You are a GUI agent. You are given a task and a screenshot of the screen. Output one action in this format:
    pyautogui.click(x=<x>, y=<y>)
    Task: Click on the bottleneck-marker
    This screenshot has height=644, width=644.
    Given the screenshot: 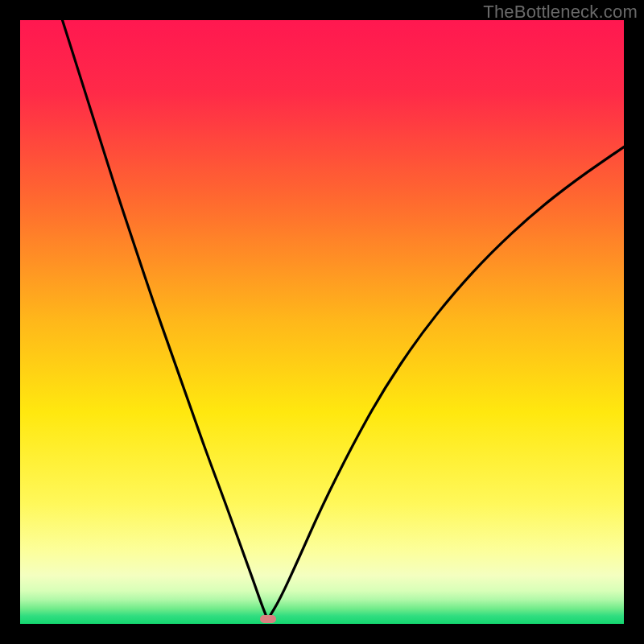 What is the action you would take?
    pyautogui.click(x=268, y=619)
    